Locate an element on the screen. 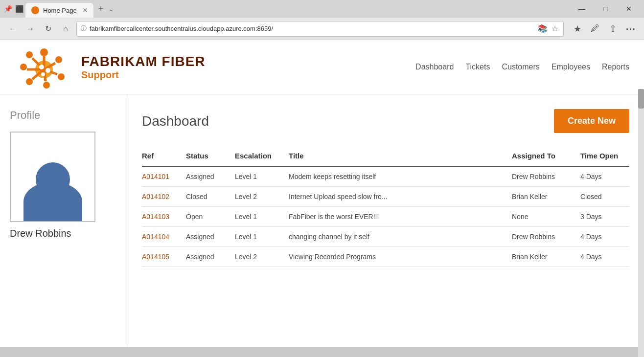  nav-item-reports: Reports is located at coordinates (616, 67).